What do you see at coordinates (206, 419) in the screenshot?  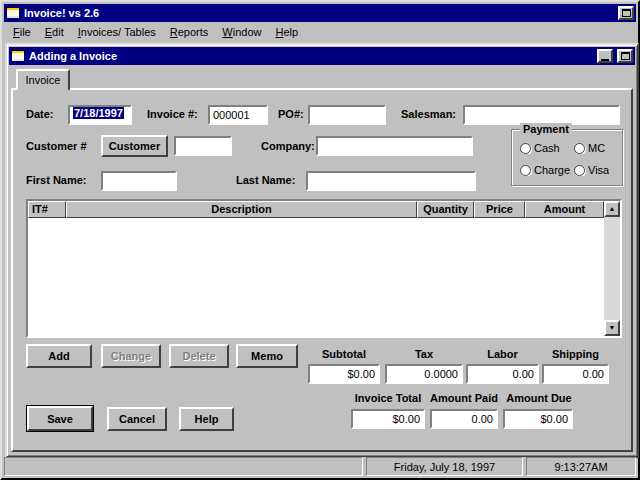 I see `help-button: Help` at bounding box center [206, 419].